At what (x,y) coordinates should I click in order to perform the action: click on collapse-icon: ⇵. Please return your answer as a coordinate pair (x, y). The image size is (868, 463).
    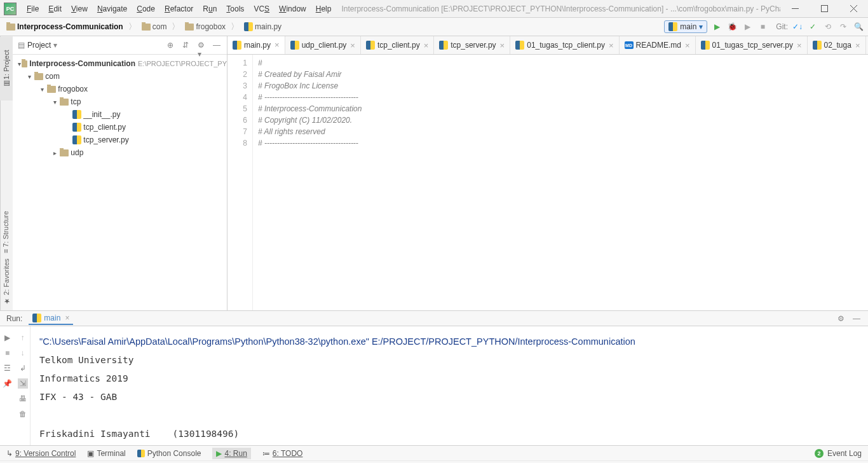
    Looking at the image, I should click on (187, 45).